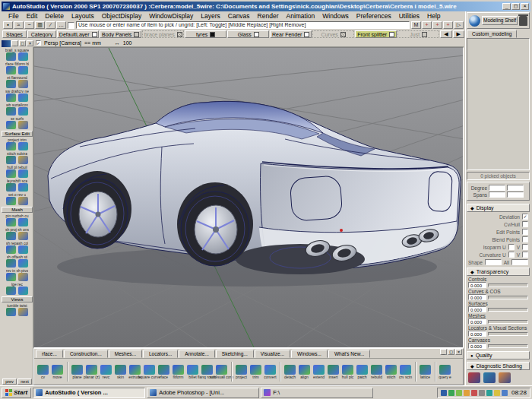 The width and height of the screenshot is (532, 399). What do you see at coordinates (61, 25) in the screenshot?
I see `toolbar-icon-6: …` at bounding box center [61, 25].